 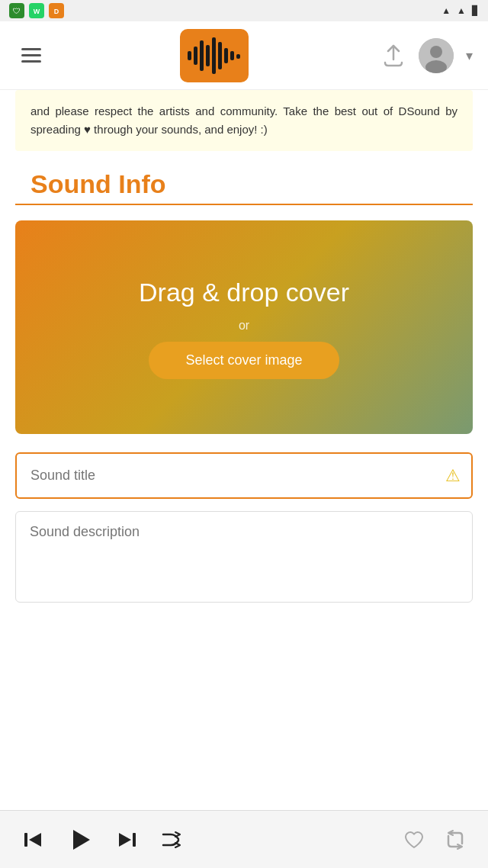 I want to click on select-cover-button: Select cover image, so click(x=244, y=360).